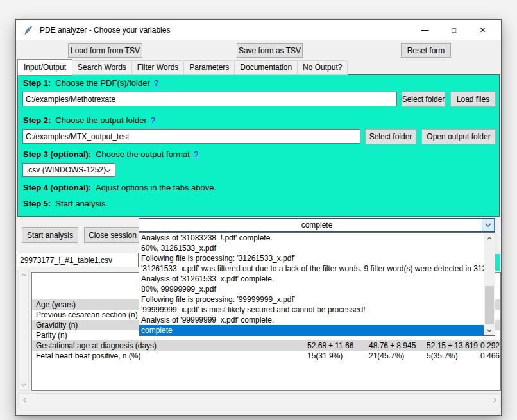  Describe the element at coordinates (312, 320) in the screenshot. I see `log-list-item: Analysis of '99999999_x.pdf' complete.` at that location.